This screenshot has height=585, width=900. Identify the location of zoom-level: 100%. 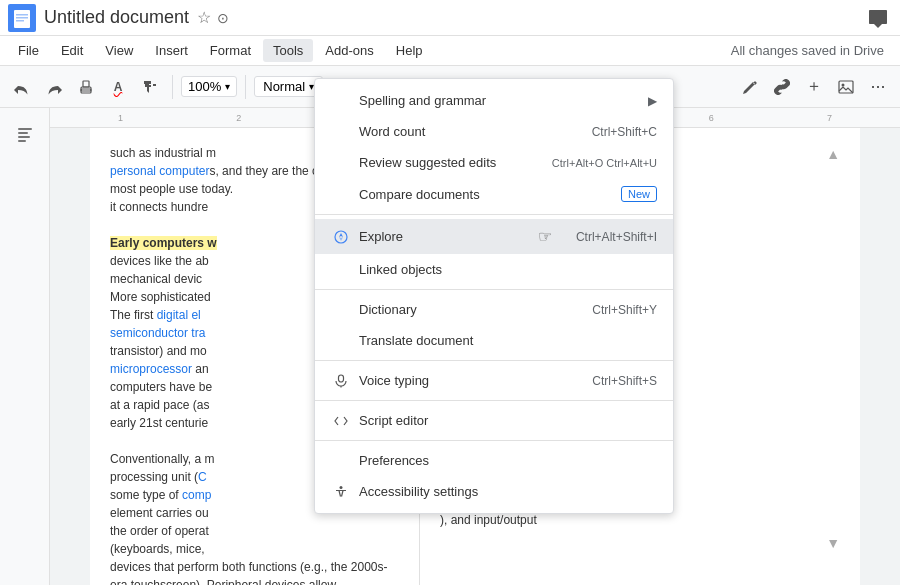
(204, 86).